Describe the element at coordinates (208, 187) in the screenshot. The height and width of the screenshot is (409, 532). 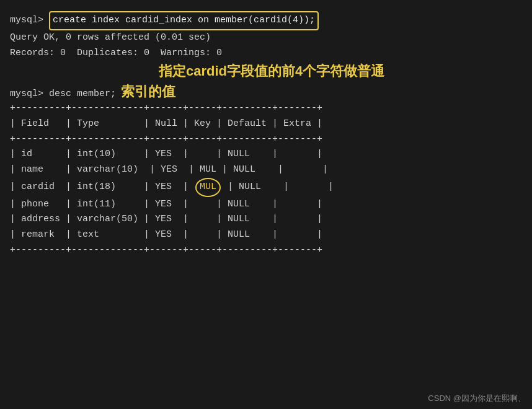
I see `mul-badge-cardid: MUL` at that location.